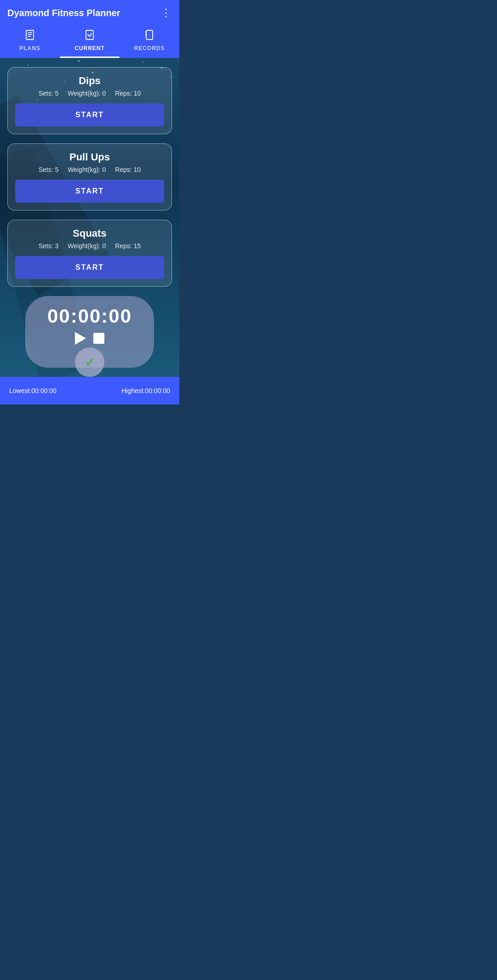 The height and width of the screenshot is (980, 497). What do you see at coordinates (99, 338) in the screenshot?
I see `timer-stop-button` at bounding box center [99, 338].